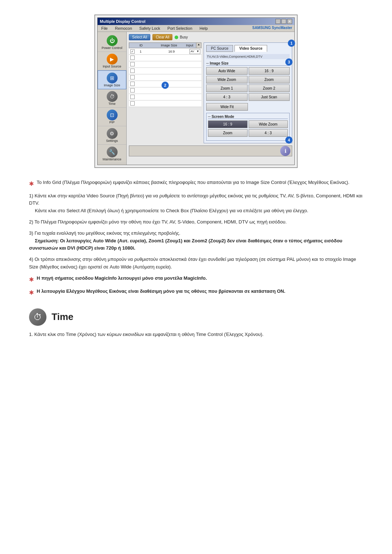 This screenshot has height=554, width=392. I want to click on zoom2-button: Zoom 2, so click(269, 89).